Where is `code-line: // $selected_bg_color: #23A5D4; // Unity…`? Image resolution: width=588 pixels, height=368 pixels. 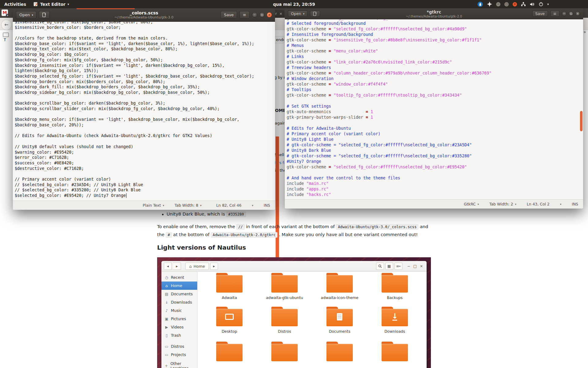 code-line: // $selected_bg_color: #23A5D4; // Unity… is located at coordinates (145, 185).